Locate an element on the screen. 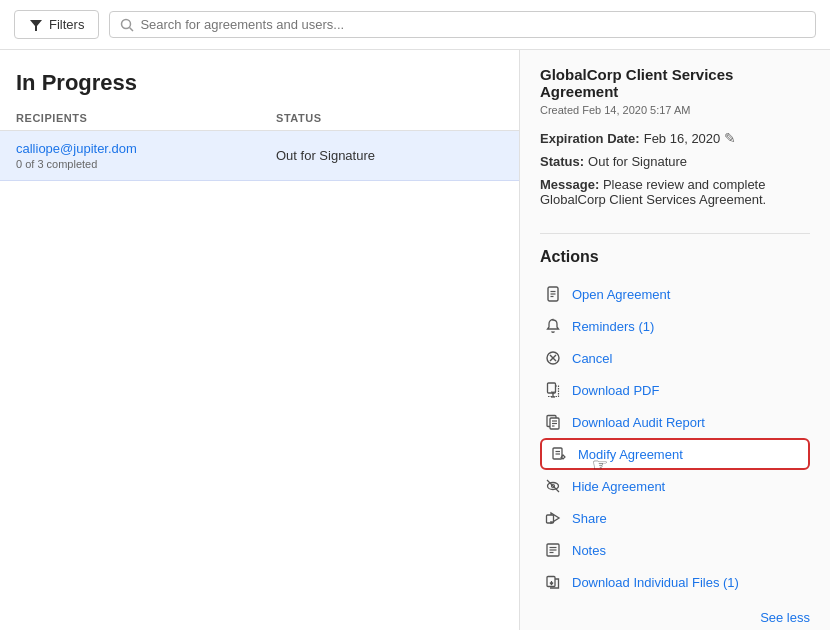  recipients-column-header: RECIPIENTS is located at coordinates (146, 118).